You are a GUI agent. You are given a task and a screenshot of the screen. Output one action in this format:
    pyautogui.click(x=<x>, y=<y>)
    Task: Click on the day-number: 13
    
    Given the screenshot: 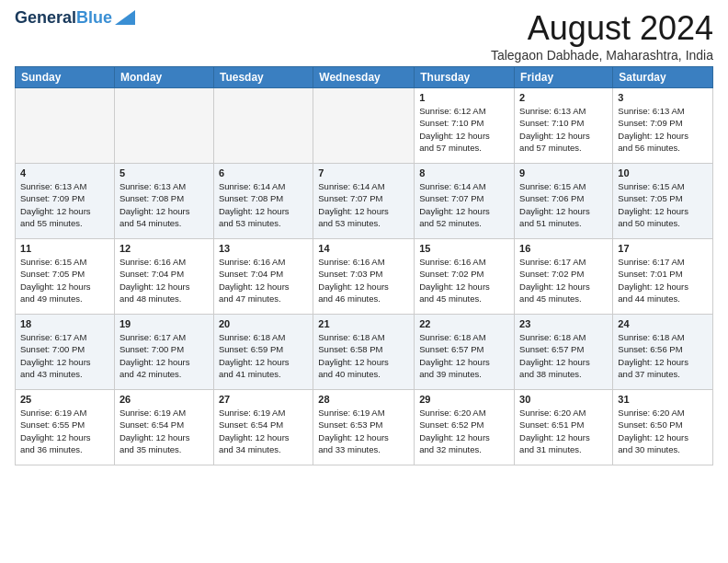 What is the action you would take?
    pyautogui.click(x=263, y=248)
    